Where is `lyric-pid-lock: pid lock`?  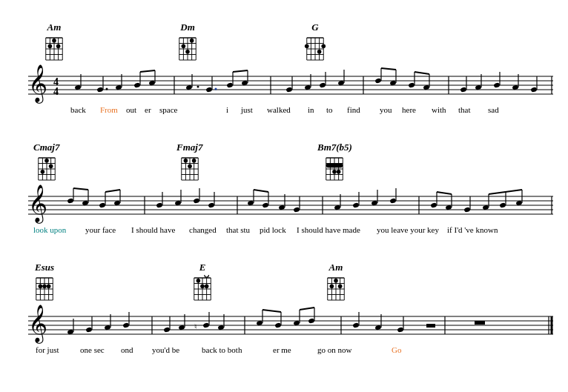
lyric-pid-lock: pid lock is located at coordinates (273, 230).